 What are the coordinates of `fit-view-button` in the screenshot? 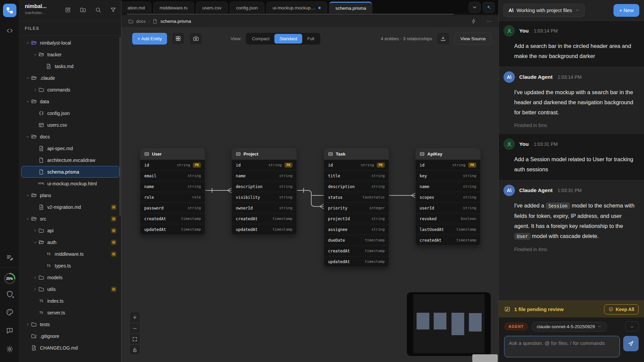 It's located at (135, 339).